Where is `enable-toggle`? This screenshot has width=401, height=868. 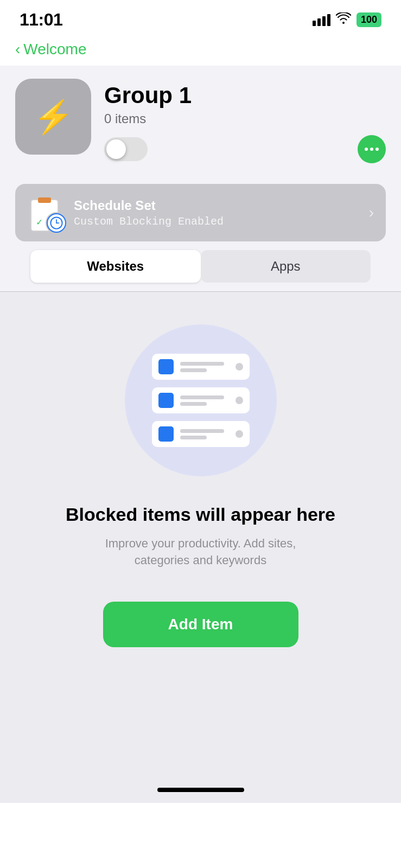 enable-toggle is located at coordinates (126, 149).